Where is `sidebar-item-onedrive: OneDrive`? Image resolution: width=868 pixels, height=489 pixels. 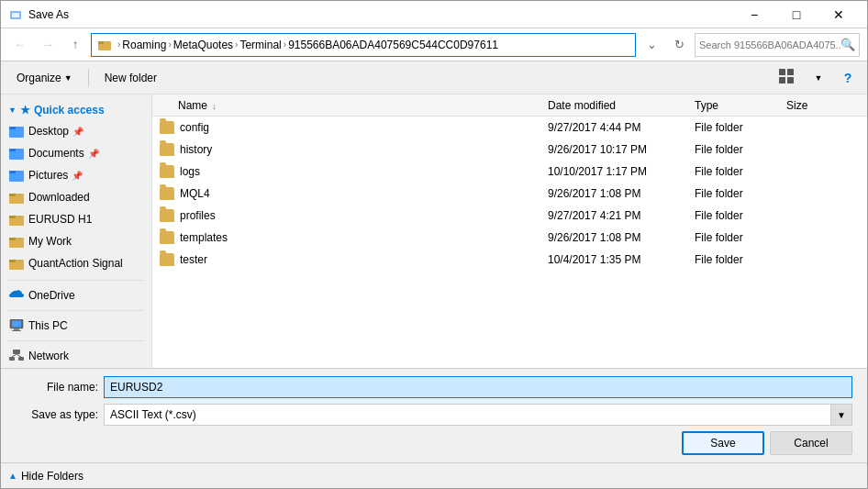 sidebar-item-onedrive: OneDrive is located at coordinates (76, 295).